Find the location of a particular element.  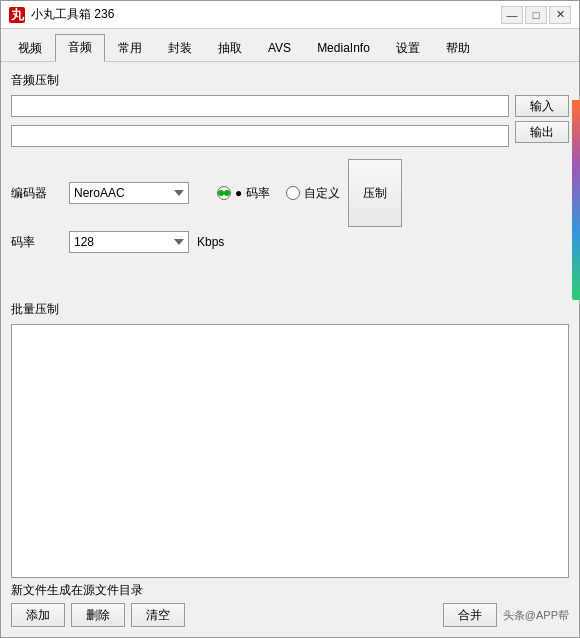

bitrate-radio-circle is located at coordinates (224, 193).